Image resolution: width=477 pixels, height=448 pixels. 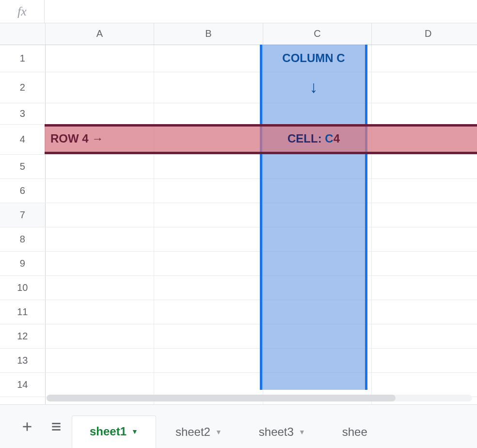 I want to click on cell-b10, so click(x=208, y=288).